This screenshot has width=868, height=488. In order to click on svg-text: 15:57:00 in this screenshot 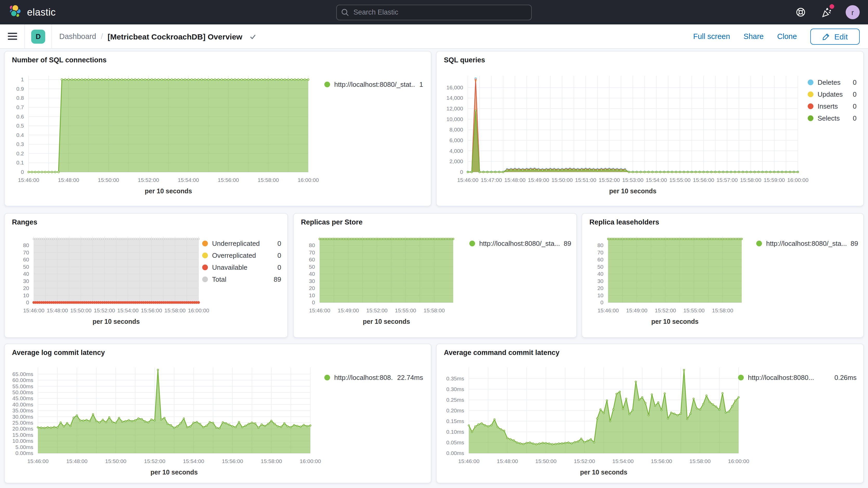, I will do `click(727, 180)`.